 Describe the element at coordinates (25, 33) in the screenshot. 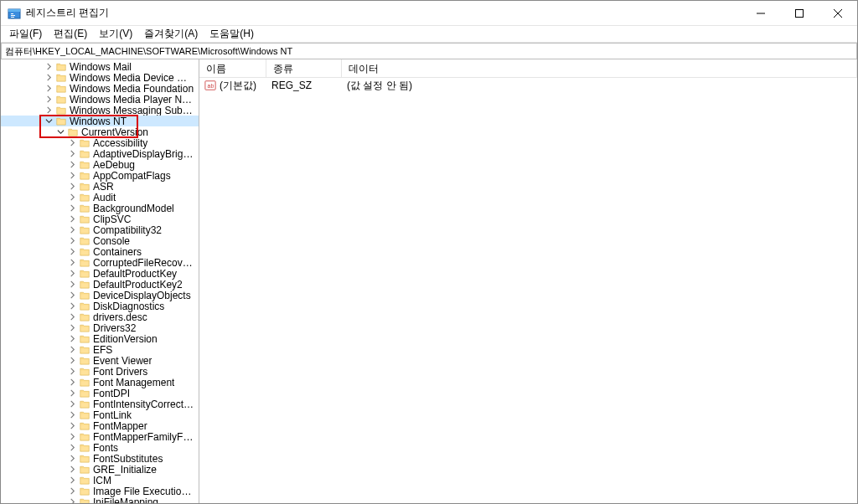

I see `menu-file: 파일(F)` at that location.